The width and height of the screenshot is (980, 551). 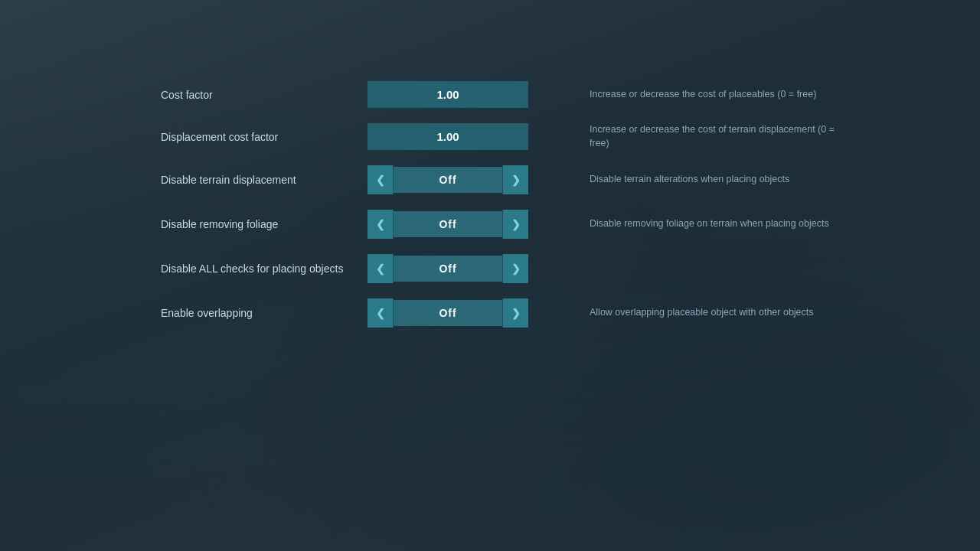 What do you see at coordinates (515, 180) in the screenshot?
I see `toggle-right-disable-terrain-displacement: ❯` at bounding box center [515, 180].